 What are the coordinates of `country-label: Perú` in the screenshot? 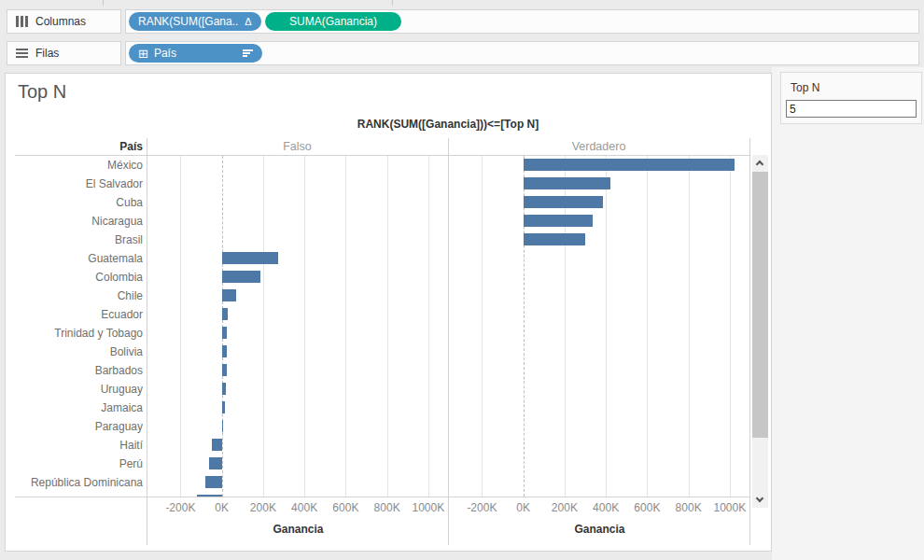 It's located at (75, 464).